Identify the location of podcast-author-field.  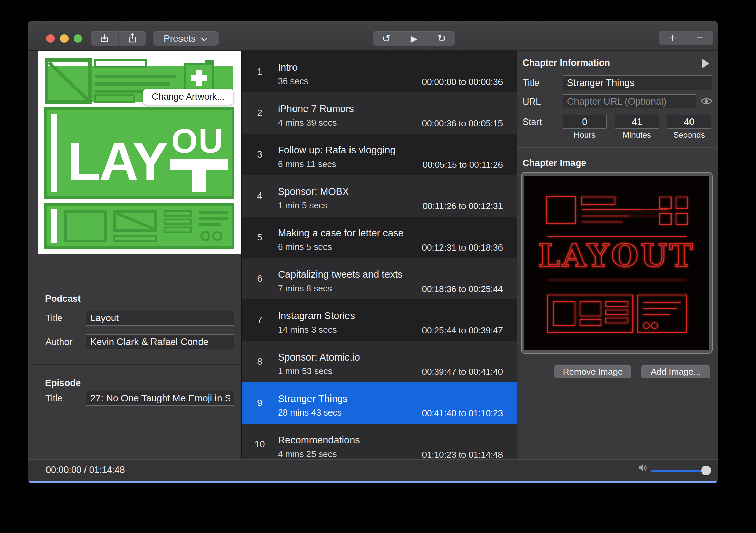
(160, 342).